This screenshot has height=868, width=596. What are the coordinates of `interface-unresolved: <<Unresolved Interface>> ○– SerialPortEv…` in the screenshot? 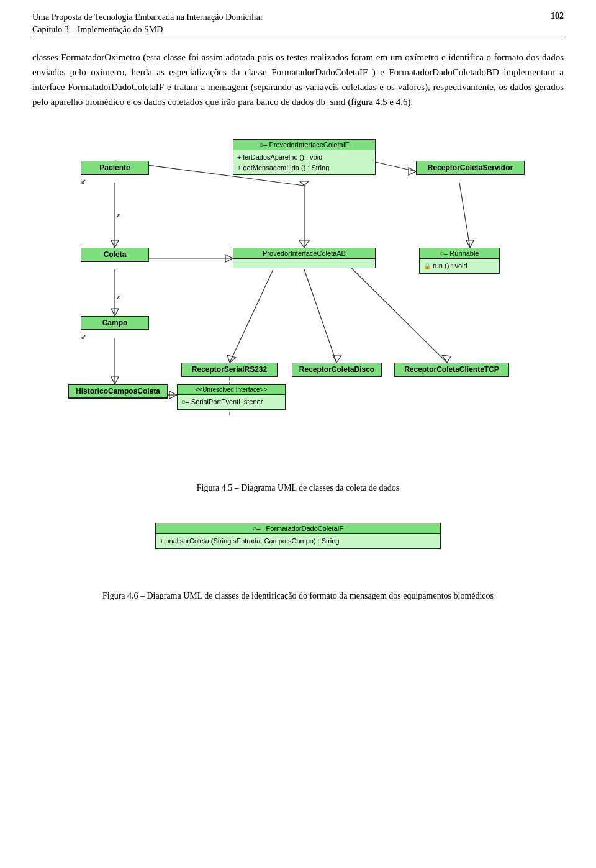 It's located at (231, 397).